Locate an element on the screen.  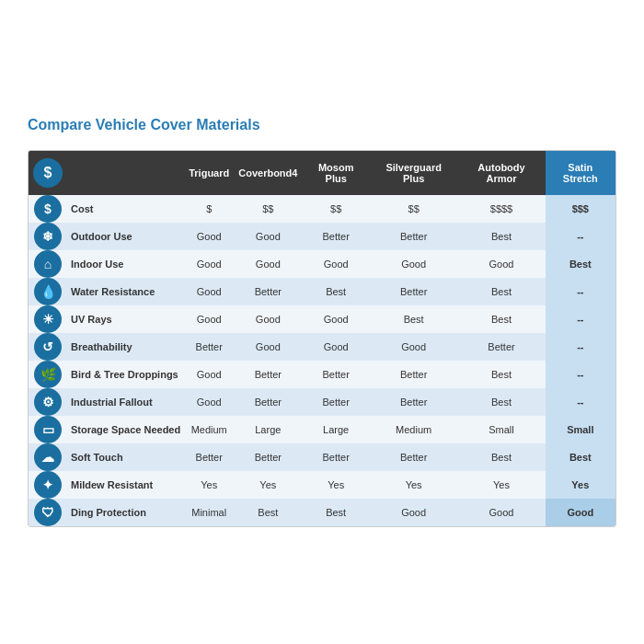
water-icon: 💧 is located at coordinates (48, 292).